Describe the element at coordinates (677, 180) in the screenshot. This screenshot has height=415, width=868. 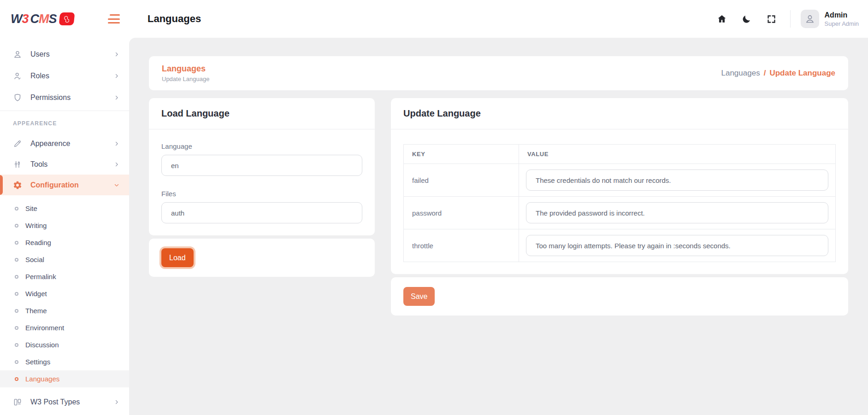
I see `value-input-failed` at that location.